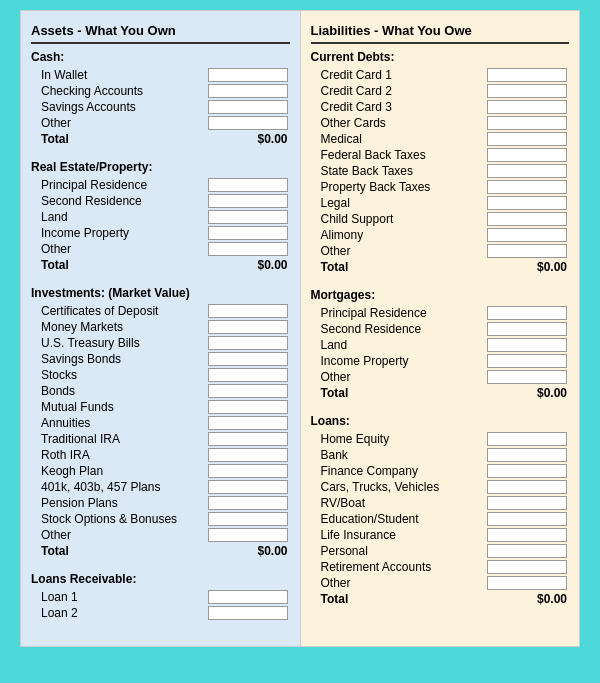 The width and height of the screenshot is (600, 683). I want to click on life-insurance-input, so click(527, 535).